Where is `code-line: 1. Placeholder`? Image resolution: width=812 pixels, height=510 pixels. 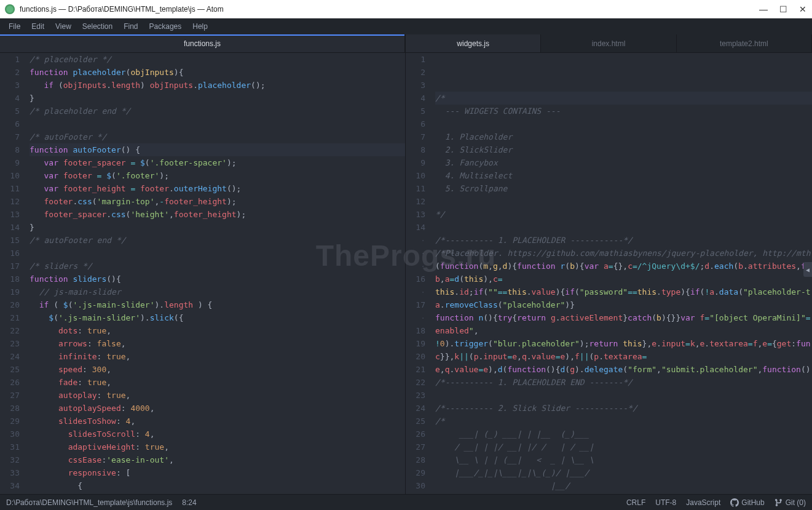
code-line: 1. Placeholder is located at coordinates (623, 137).